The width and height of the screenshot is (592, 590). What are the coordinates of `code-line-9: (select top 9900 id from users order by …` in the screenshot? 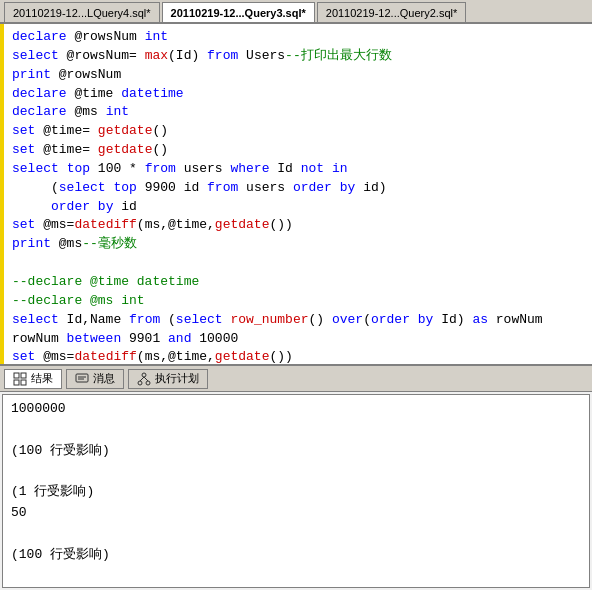 It's located at (300, 188).